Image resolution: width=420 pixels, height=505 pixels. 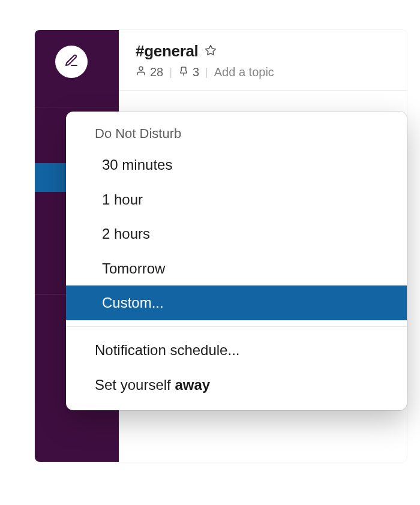 I want to click on dnd-option-tomorrow: Tomorrow, so click(x=236, y=269).